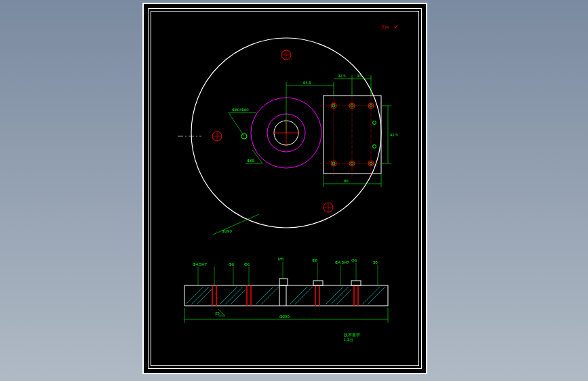  What do you see at coordinates (227, 231) in the screenshot?
I see `dim-d7: Φ290` at bounding box center [227, 231].